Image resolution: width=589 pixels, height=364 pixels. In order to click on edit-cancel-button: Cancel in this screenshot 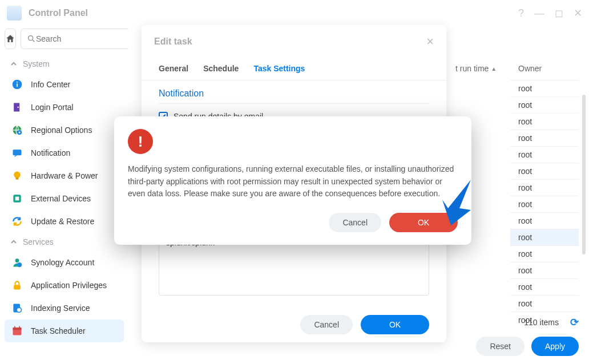, I will do `click(326, 325)`.